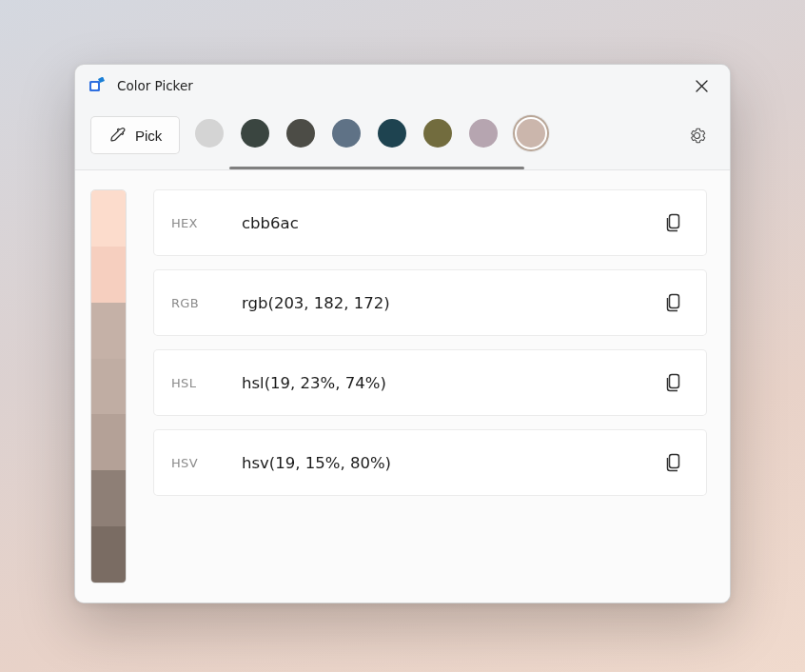  What do you see at coordinates (108, 386) in the screenshot?
I see `shade-strip` at bounding box center [108, 386].